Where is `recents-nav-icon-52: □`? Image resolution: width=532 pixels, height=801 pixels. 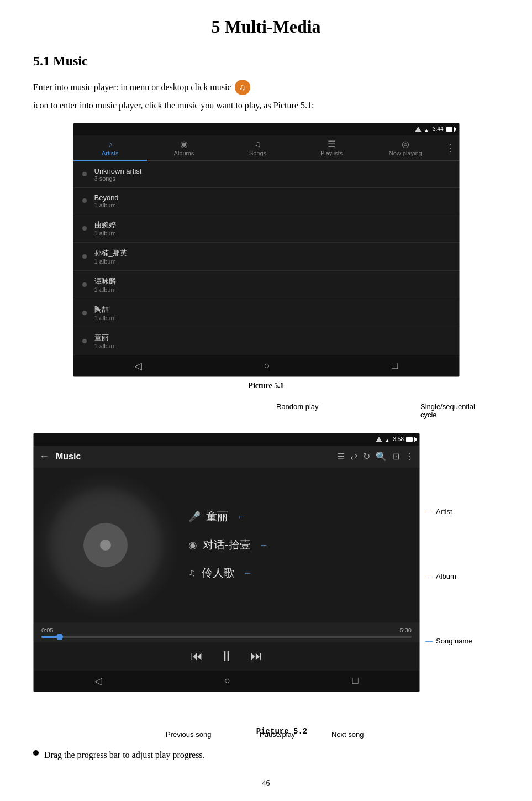
recents-nav-icon-52: □ is located at coordinates (356, 681).